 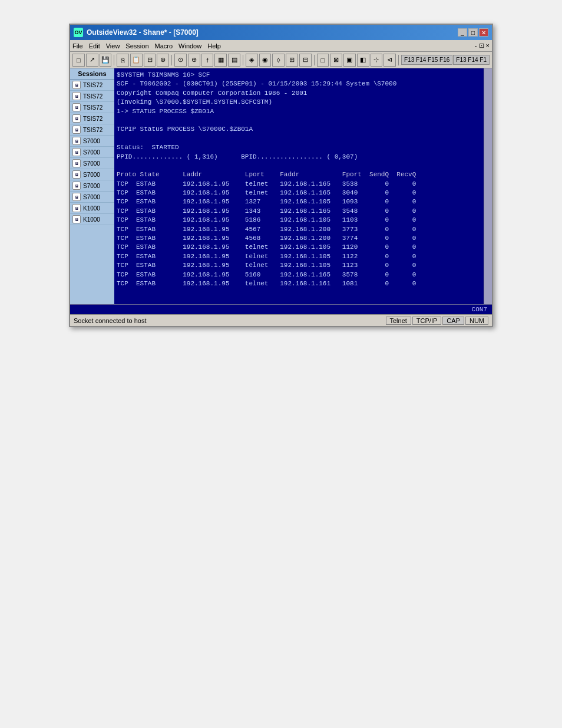 What do you see at coordinates (398, 321) in the screenshot?
I see `status-badge-telnet: Telnet` at bounding box center [398, 321].